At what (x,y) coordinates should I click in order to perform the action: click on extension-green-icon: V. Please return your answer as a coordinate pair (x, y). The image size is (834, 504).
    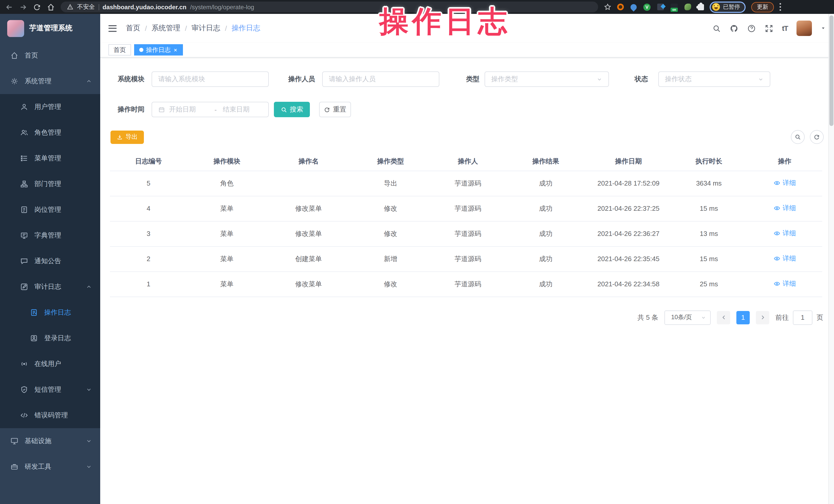
    Looking at the image, I should click on (647, 7).